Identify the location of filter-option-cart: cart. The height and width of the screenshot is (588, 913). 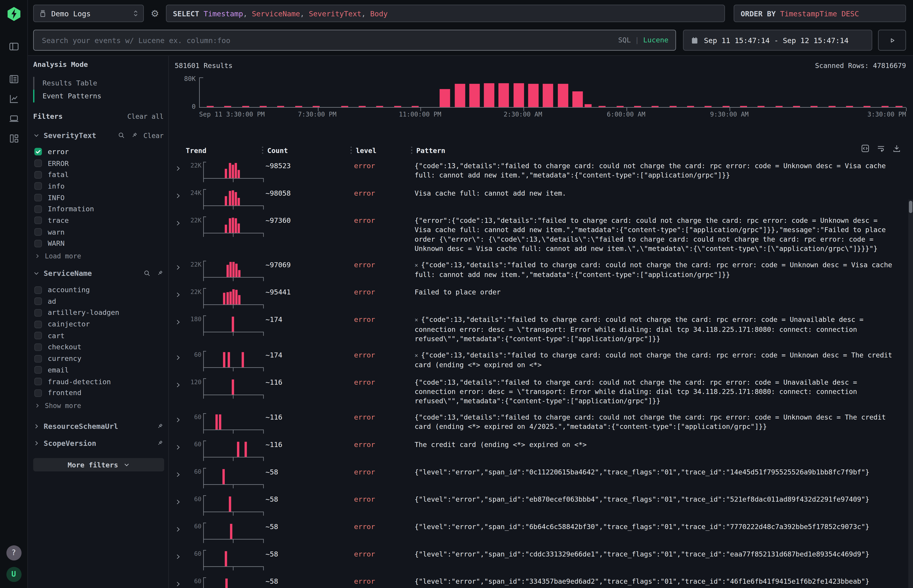
(99, 336).